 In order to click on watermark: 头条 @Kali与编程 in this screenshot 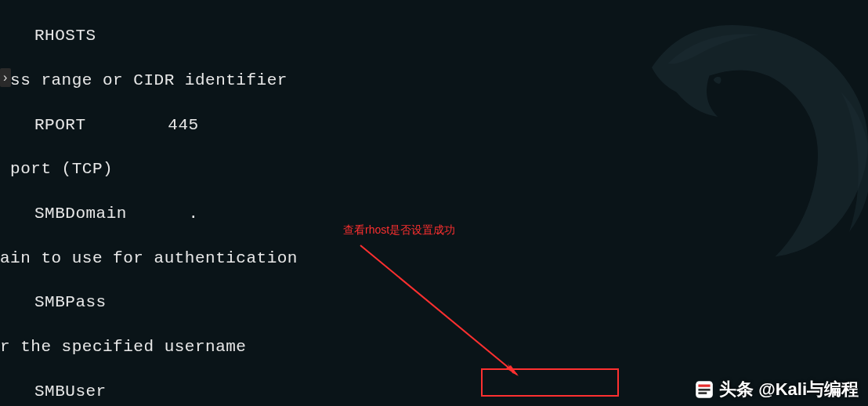, I will do `click(776, 390)`.